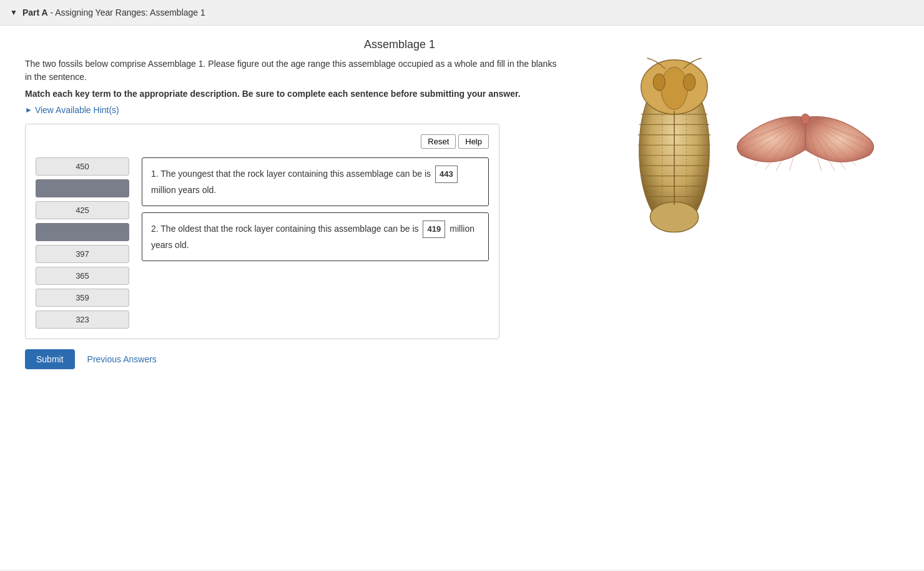 The height and width of the screenshot is (571, 924). What do you see at coordinates (82, 297) in the screenshot?
I see `drag-item-359: 359` at bounding box center [82, 297].